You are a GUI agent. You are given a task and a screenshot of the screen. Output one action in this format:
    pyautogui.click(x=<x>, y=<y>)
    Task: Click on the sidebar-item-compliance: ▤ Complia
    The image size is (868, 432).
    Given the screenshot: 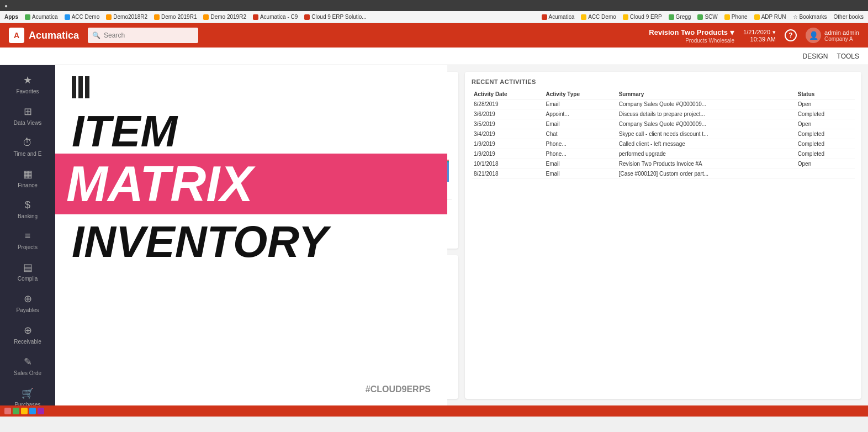 What is the action you would take?
    pyautogui.click(x=28, y=272)
    